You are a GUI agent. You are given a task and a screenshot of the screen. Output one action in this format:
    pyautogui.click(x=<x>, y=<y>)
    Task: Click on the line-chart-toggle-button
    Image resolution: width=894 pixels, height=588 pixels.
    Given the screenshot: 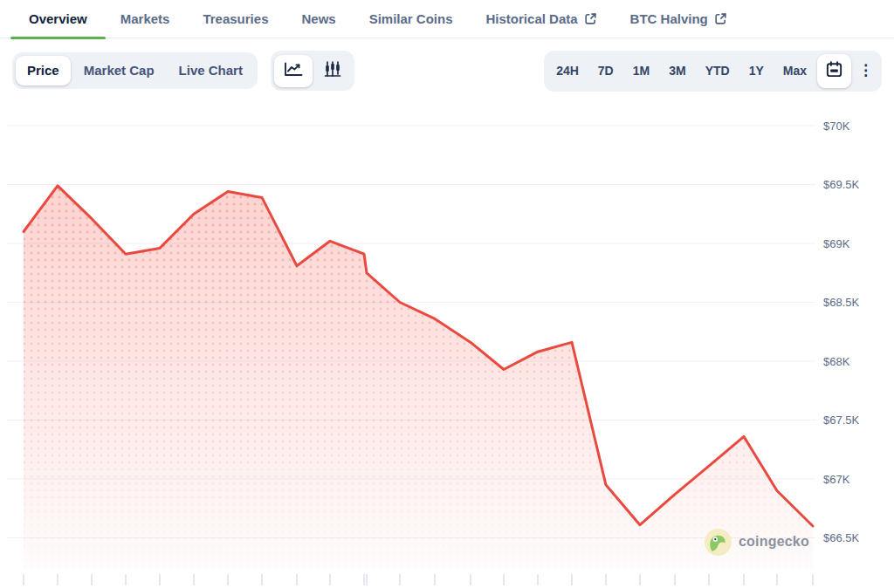 What is the action you would take?
    pyautogui.click(x=293, y=72)
    